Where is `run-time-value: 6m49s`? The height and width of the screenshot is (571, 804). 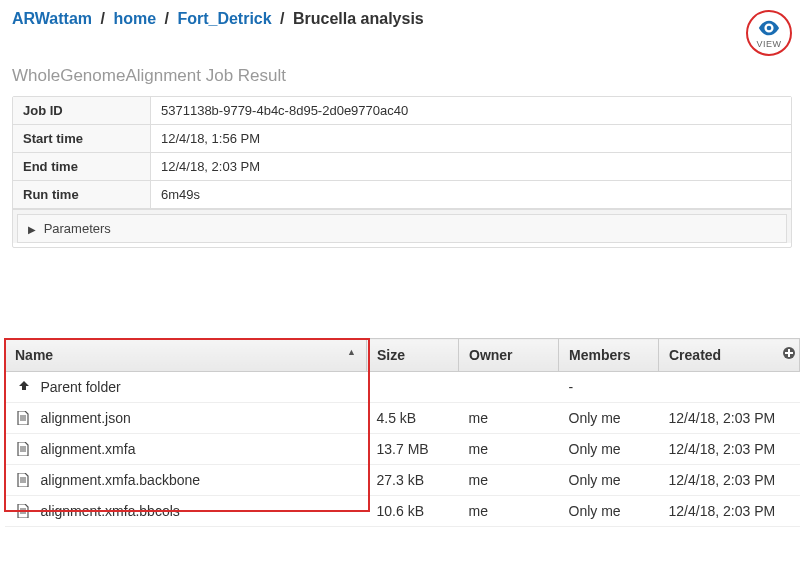
run-time-value: 6m49s is located at coordinates (471, 194).